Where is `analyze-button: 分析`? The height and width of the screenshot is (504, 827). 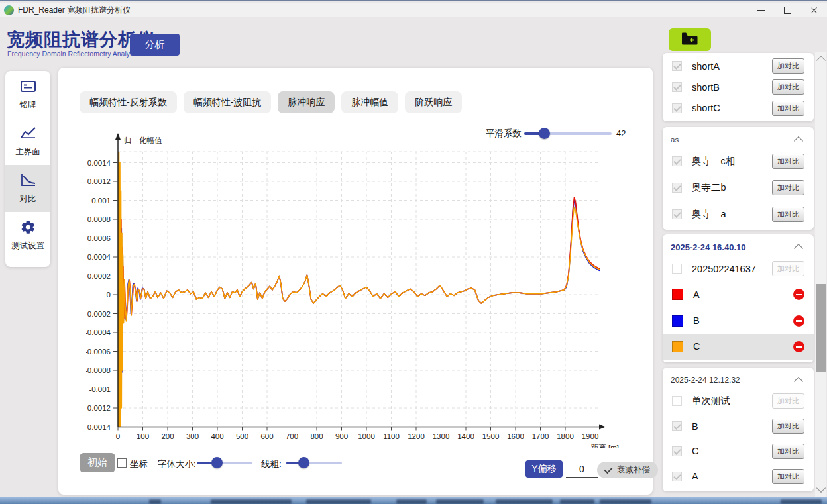
analyze-button: 分析 is located at coordinates (155, 45).